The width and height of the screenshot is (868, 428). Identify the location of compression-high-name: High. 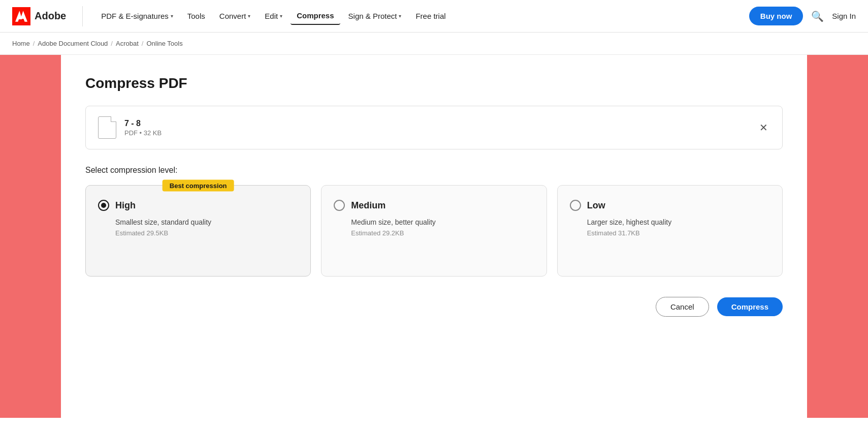
(125, 205).